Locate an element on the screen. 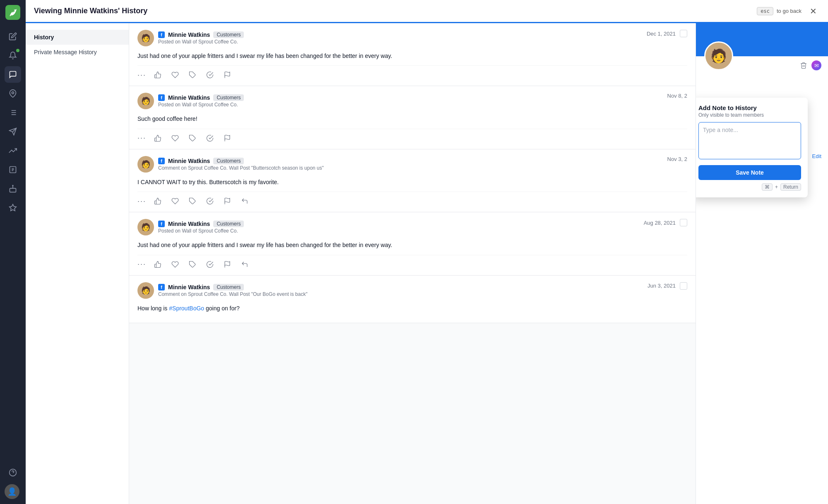  nav-send-btn is located at coordinates (13, 132).